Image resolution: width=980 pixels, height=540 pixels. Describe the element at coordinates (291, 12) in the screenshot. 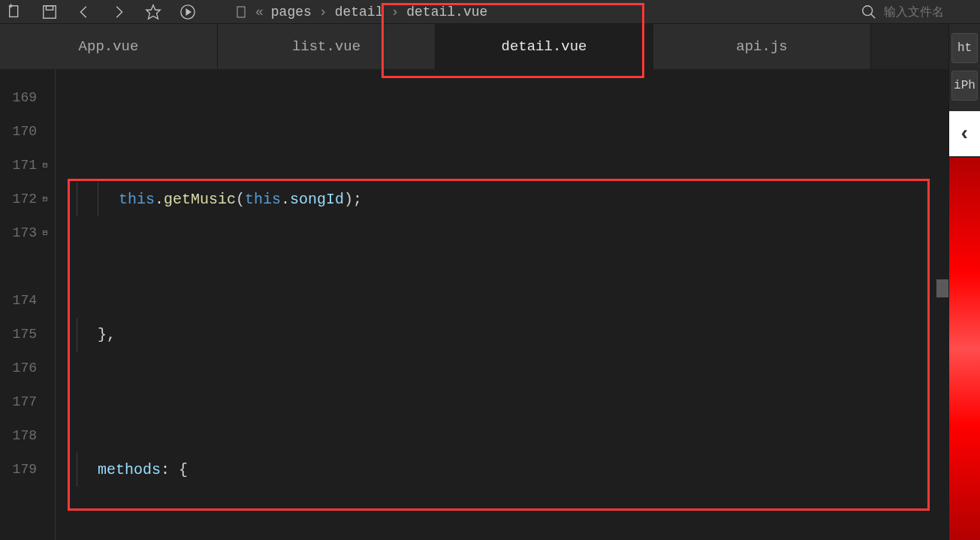

I see `breadcrumb-segment: pages` at that location.